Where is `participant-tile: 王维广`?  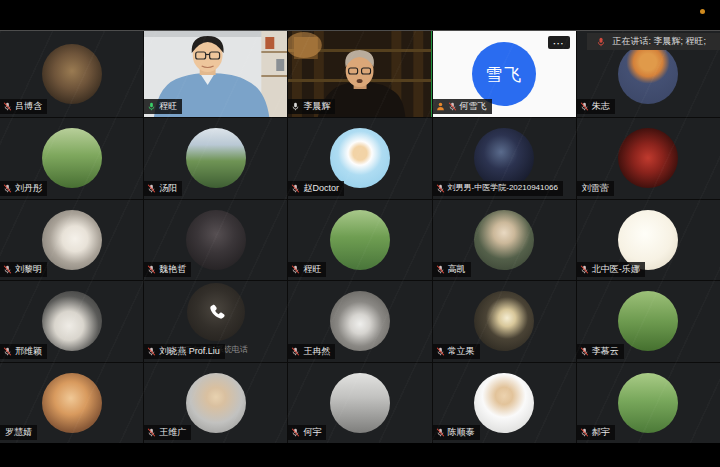 participant-tile: 王维广 is located at coordinates (216, 404).